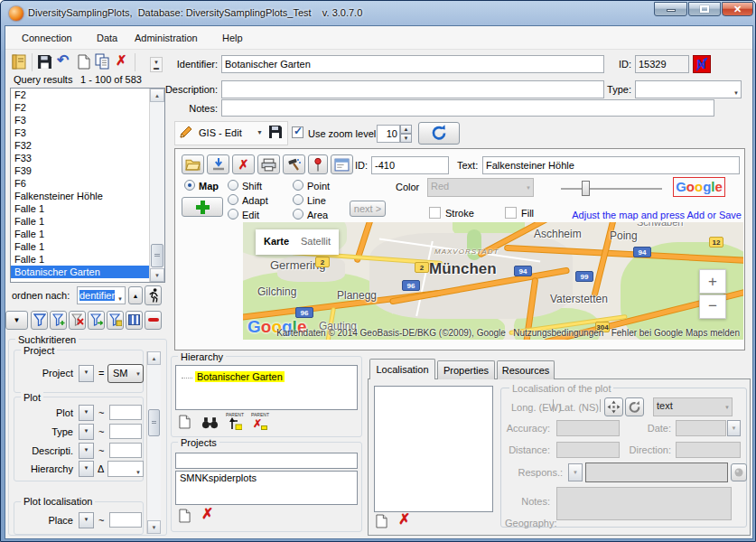 The height and width of the screenshot is (542, 756). I want to click on gis-form-button, so click(341, 164).